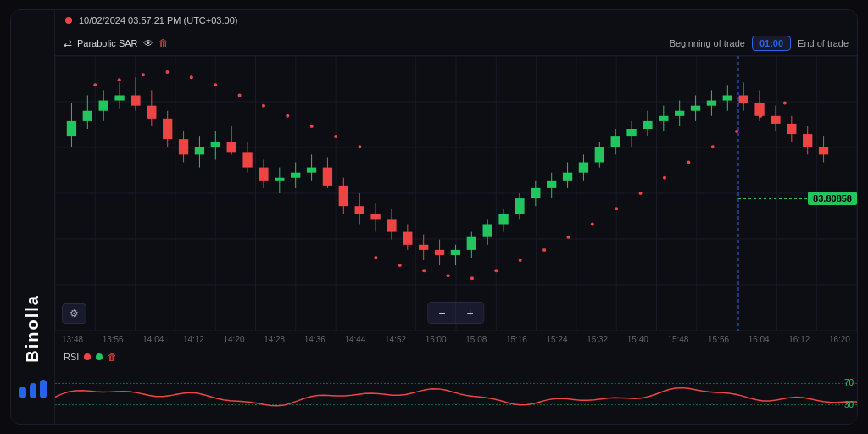  Describe the element at coordinates (164, 43) in the screenshot. I see `delete-icon: 🗑` at that location.